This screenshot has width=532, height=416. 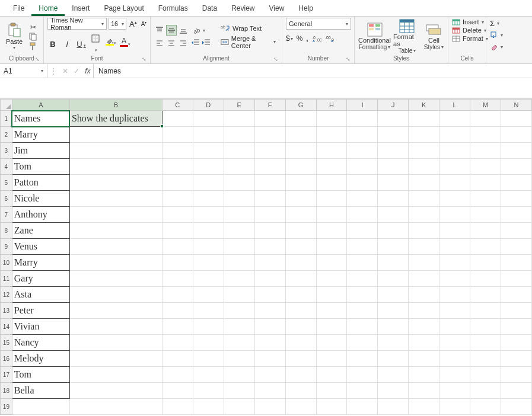 What do you see at coordinates (362, 375) in the screenshot?
I see `cell-I17` at bounding box center [362, 375].